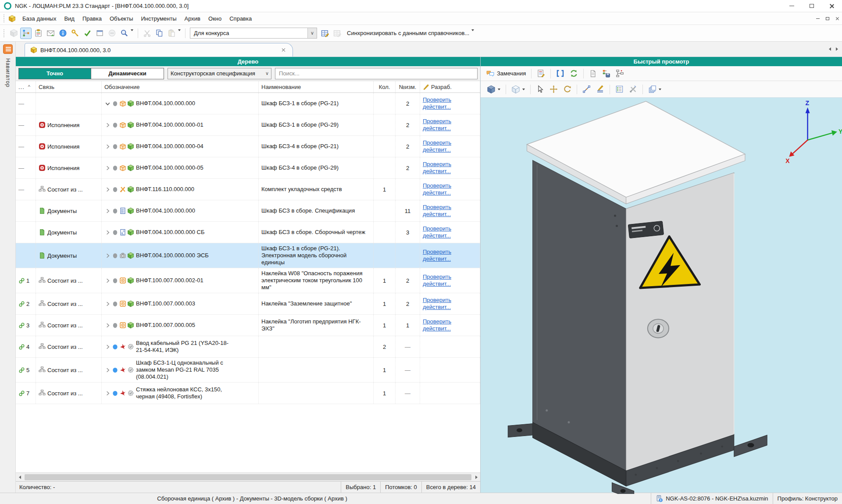 This screenshot has width=842, height=504. I want to click on tab-scroll-left-button, so click(830, 49).